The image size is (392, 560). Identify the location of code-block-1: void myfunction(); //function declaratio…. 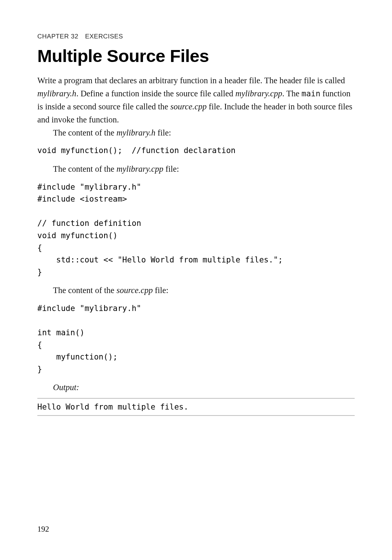
(196, 151).